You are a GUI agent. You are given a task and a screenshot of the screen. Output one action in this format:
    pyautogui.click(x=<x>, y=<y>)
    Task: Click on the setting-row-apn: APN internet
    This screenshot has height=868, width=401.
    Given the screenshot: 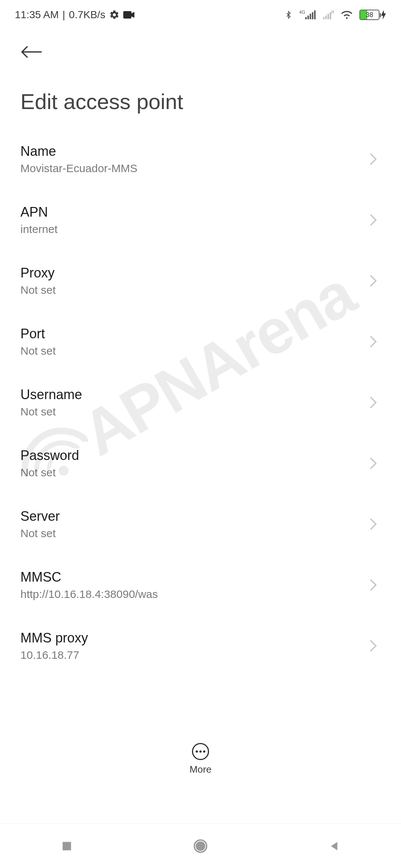 What is the action you would take?
    pyautogui.click(x=200, y=220)
    